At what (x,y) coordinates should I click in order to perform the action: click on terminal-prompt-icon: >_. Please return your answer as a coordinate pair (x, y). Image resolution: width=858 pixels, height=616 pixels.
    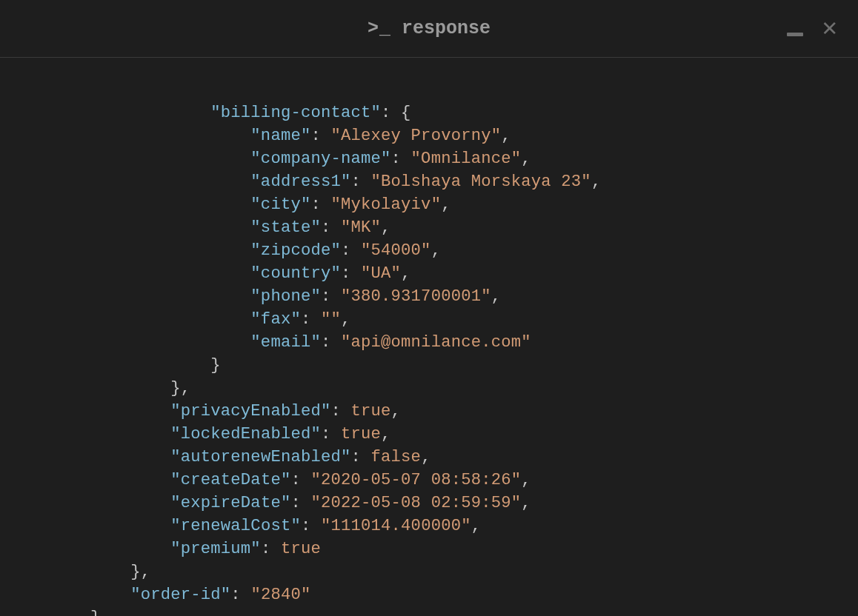
    Looking at the image, I should click on (379, 28).